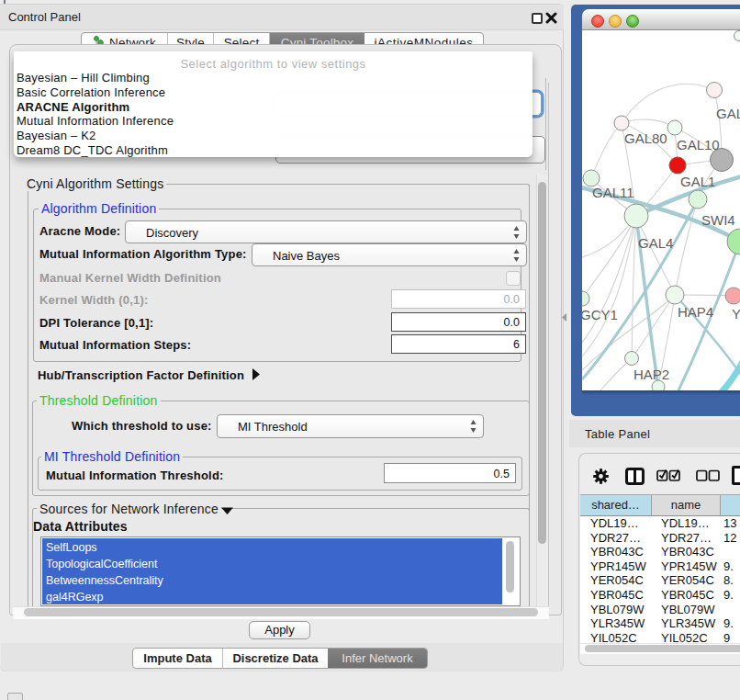 The image size is (740, 700). I want to click on svg-text: GAL10, so click(698, 145).